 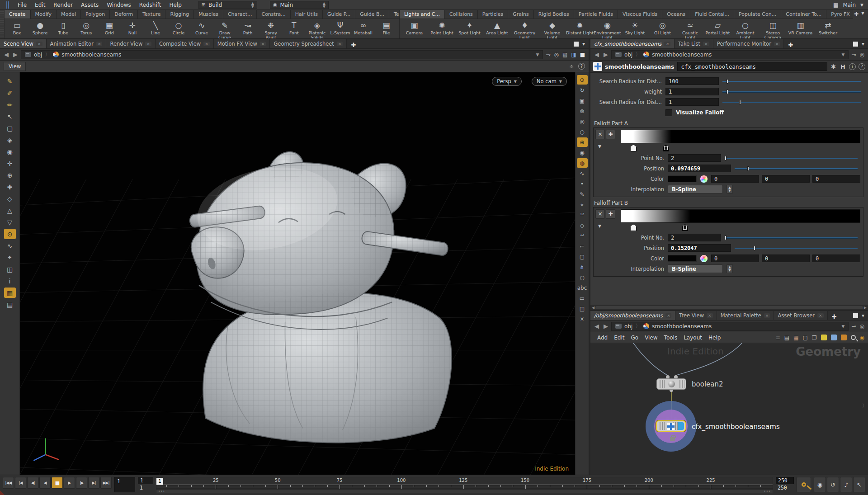 I want to click on dropdown-spinner: ▲▼, so click(x=730, y=269).